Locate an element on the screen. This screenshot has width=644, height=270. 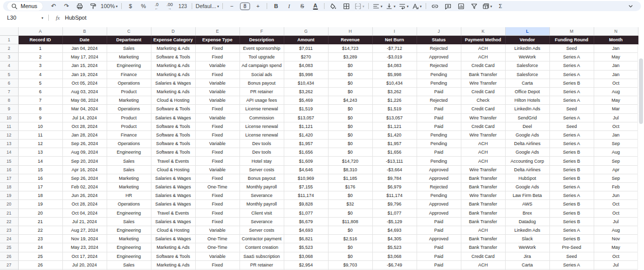
cell: Aug is located at coordinates (616, 92).